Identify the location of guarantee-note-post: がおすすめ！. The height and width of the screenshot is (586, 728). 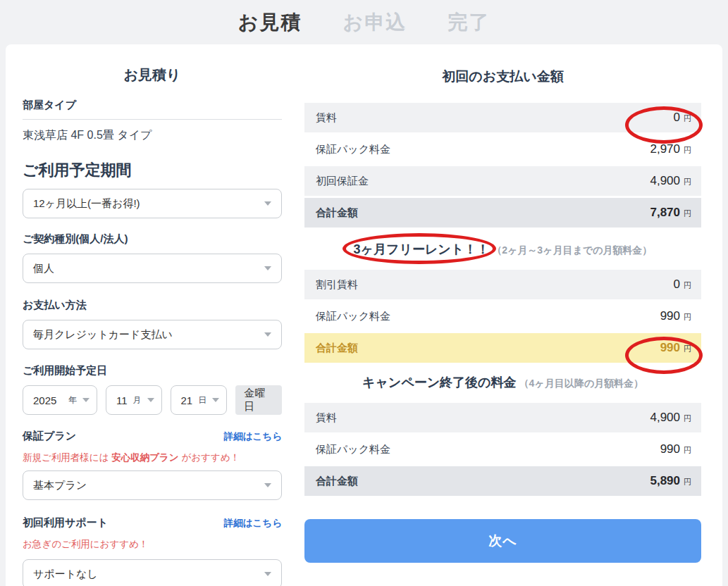
(209, 458).